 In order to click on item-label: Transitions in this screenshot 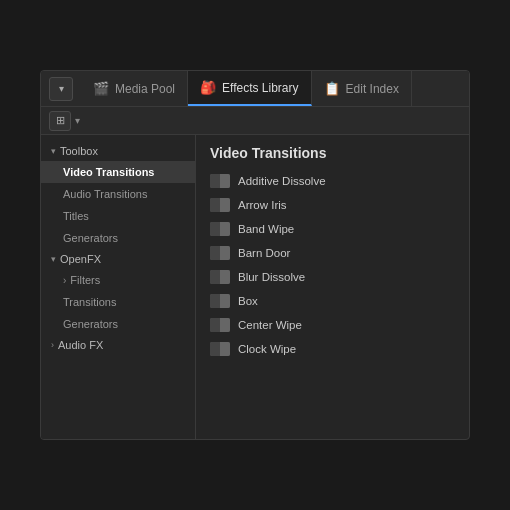, I will do `click(90, 302)`.